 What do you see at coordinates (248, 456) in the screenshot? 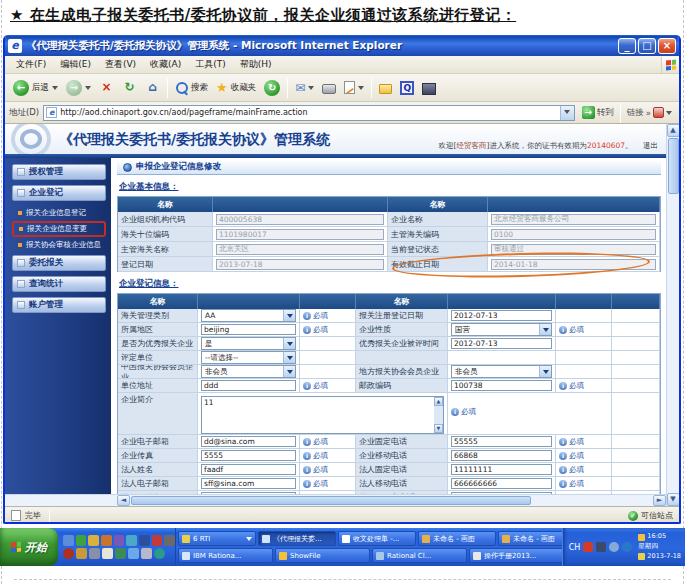
I see `company-fax-input` at bounding box center [248, 456].